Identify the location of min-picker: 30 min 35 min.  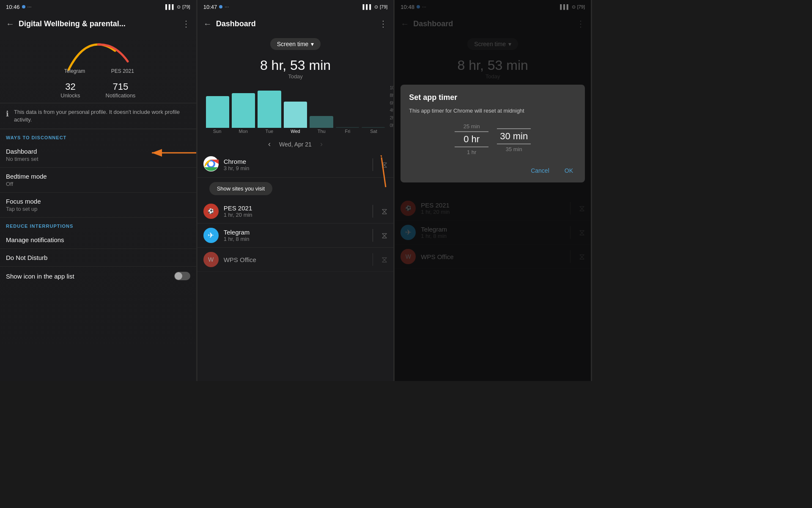
(514, 140).